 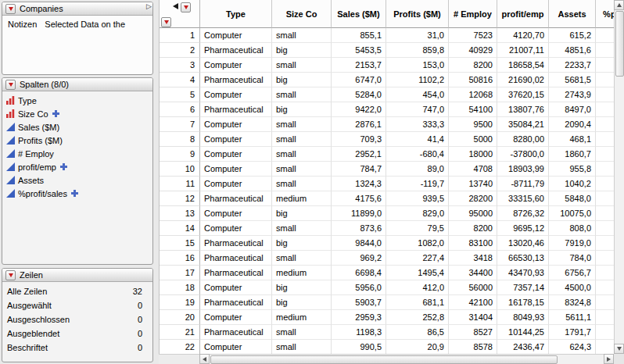 I want to click on column-header-type: Type, so click(x=236, y=14).